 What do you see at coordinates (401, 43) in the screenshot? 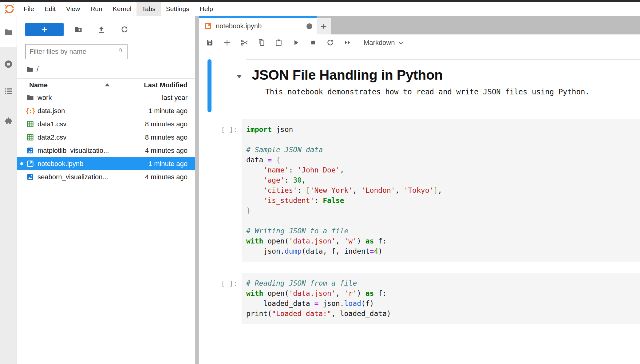
I see `chevron-down-icon` at bounding box center [401, 43].